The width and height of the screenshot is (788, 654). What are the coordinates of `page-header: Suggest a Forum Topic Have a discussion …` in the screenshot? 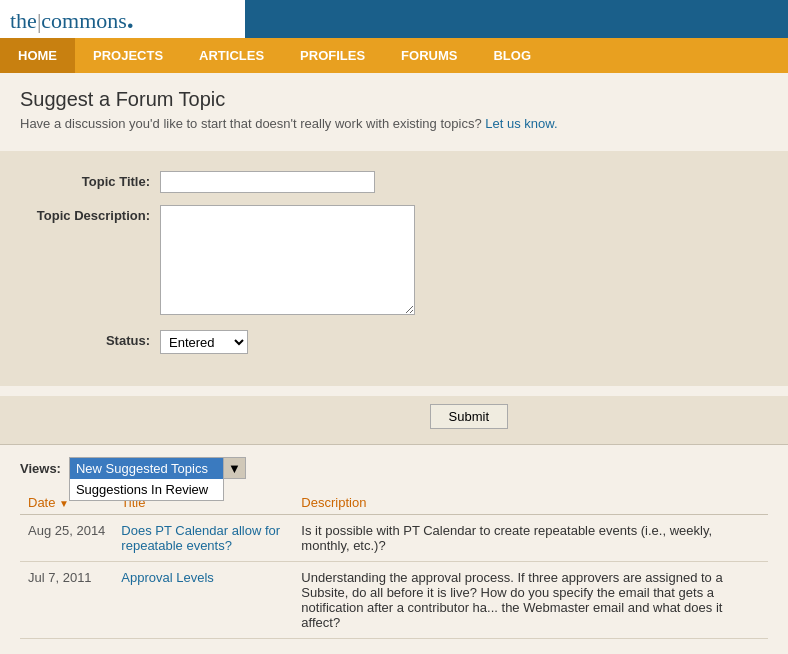 It's located at (394, 107).